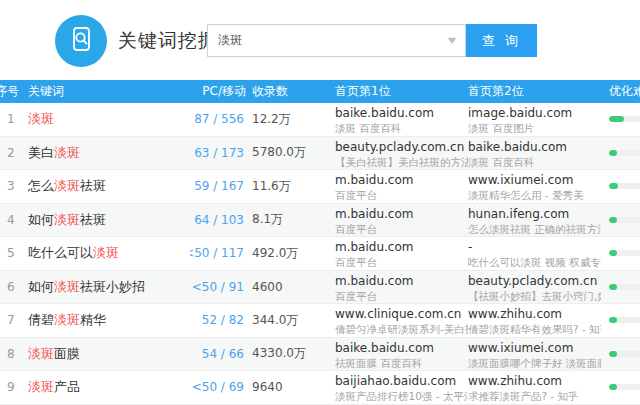 This screenshot has width=640, height=405. What do you see at coordinates (109, 388) in the screenshot?
I see `keyword-cell: 淡斑产品` at bounding box center [109, 388].